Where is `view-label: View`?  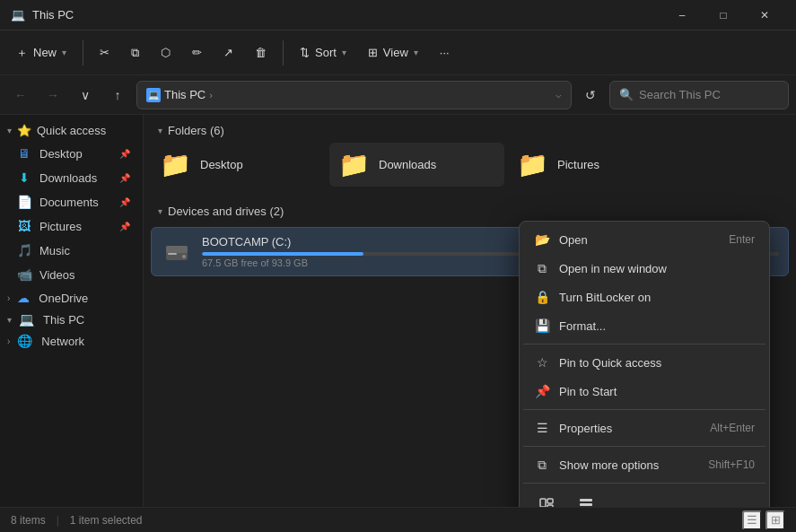 view-label: View is located at coordinates (396, 52).